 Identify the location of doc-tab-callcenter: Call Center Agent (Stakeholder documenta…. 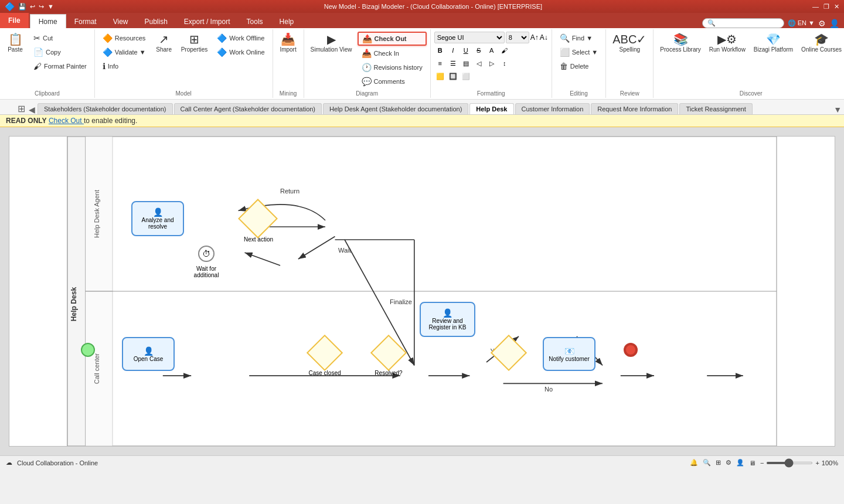
(249, 109).